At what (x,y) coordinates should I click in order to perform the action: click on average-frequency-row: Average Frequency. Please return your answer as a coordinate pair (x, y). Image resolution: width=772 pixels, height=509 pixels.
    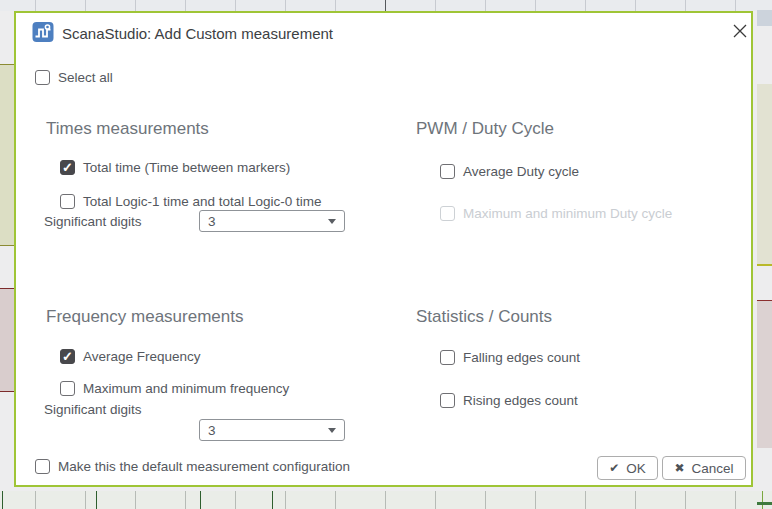
    Looking at the image, I should click on (130, 356).